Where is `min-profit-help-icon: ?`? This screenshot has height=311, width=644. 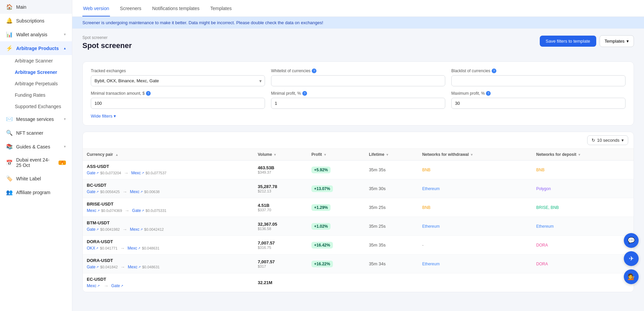
min-profit-help-icon: ? is located at coordinates (305, 93).